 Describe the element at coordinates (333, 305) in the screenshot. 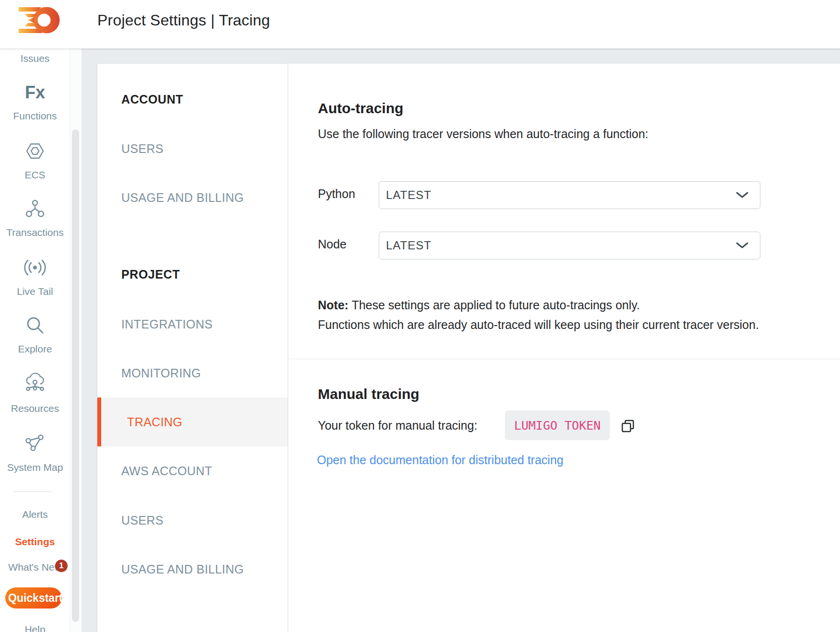

I see `note-label: Note:` at that location.